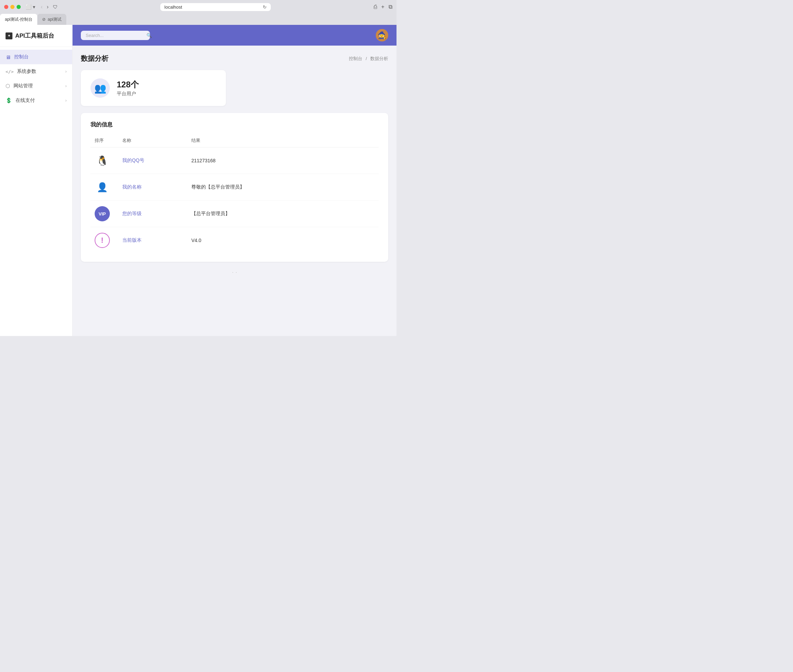  Describe the element at coordinates (102, 161) in the screenshot. I see `qq-icon: 🐧` at that location.